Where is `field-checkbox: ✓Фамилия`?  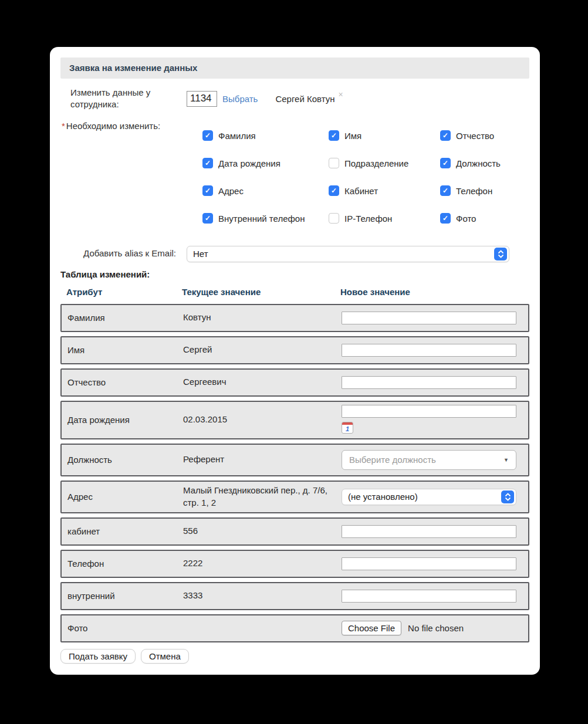 field-checkbox: ✓Фамилия is located at coordinates (265, 136).